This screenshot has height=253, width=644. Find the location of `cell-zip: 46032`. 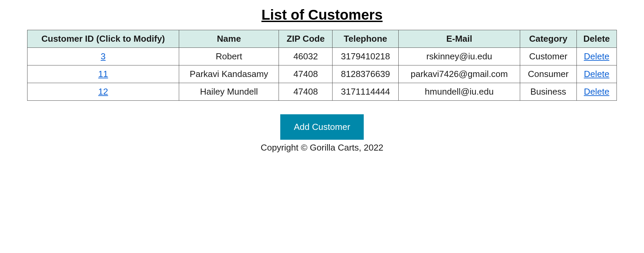

cell-zip: 46032 is located at coordinates (306, 57).